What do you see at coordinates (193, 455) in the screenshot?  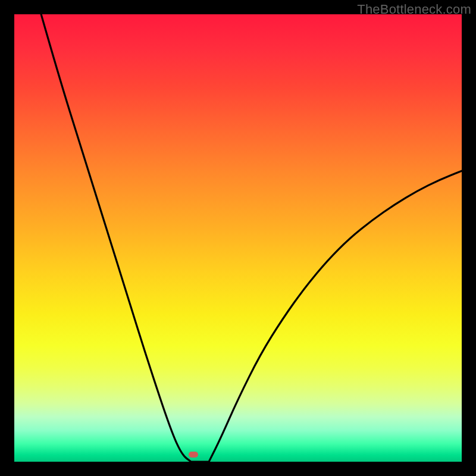 I see `optimal-point-marker` at bounding box center [193, 455].